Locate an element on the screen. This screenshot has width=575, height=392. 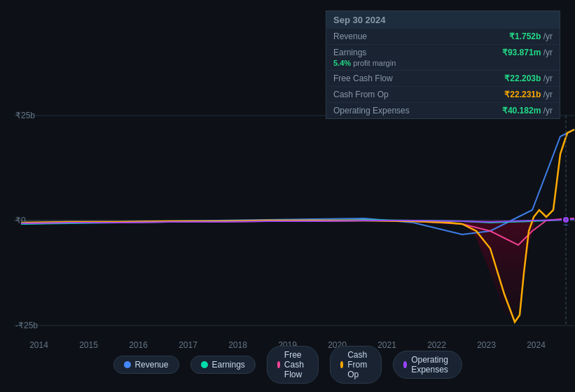
tooltip-label-fcf: Free Cash Flow is located at coordinates (363, 78).